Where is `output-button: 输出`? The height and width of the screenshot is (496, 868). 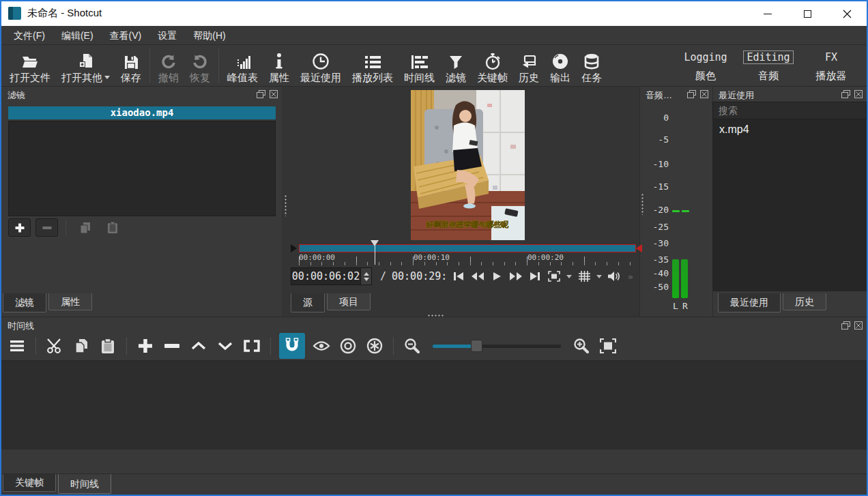
output-button: 输出 is located at coordinates (560, 65).